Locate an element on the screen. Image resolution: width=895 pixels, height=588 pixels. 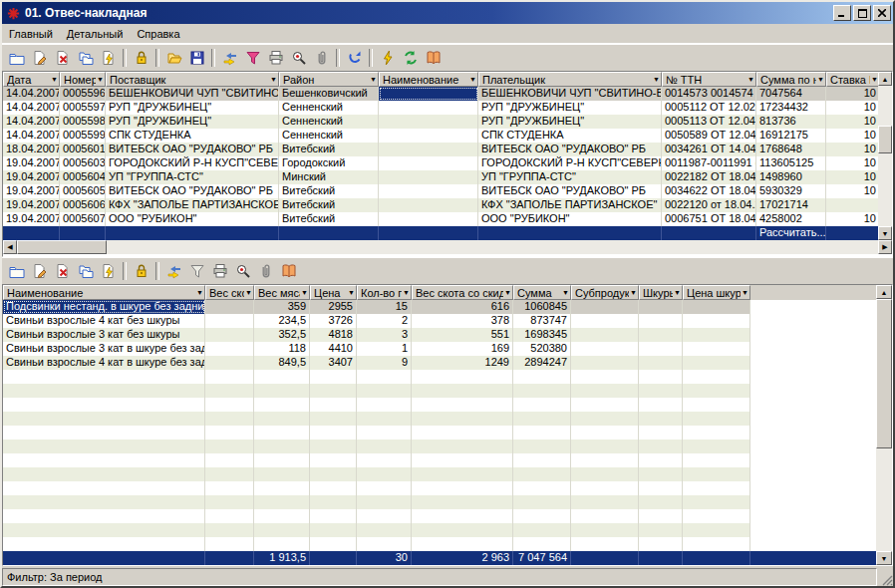
table-row: 19.04.20070005604УП "ГРУППА-СТС"МинскийУ… is located at coordinates (441, 177).